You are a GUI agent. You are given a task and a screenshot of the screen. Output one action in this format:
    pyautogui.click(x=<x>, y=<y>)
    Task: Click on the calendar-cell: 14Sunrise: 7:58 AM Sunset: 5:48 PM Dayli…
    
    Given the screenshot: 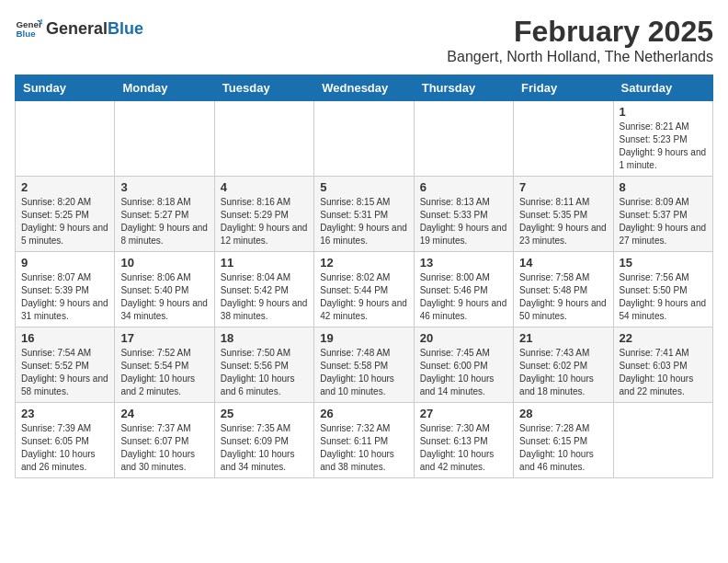 What is the action you would take?
    pyautogui.click(x=563, y=290)
    